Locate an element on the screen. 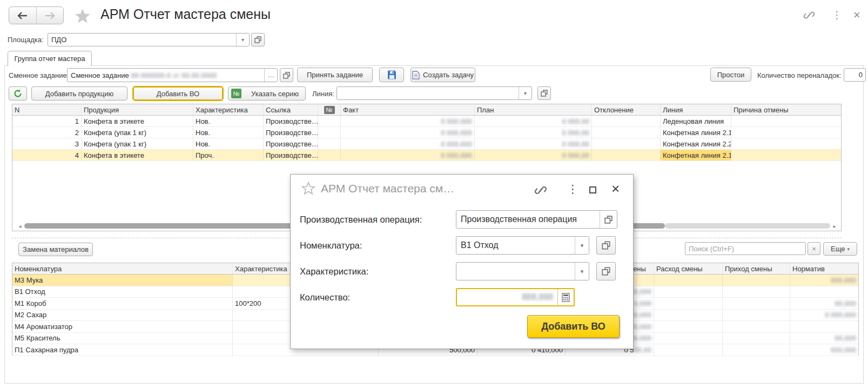 The width and height of the screenshot is (868, 388). accept-task-button: Принять задание is located at coordinates (335, 75).